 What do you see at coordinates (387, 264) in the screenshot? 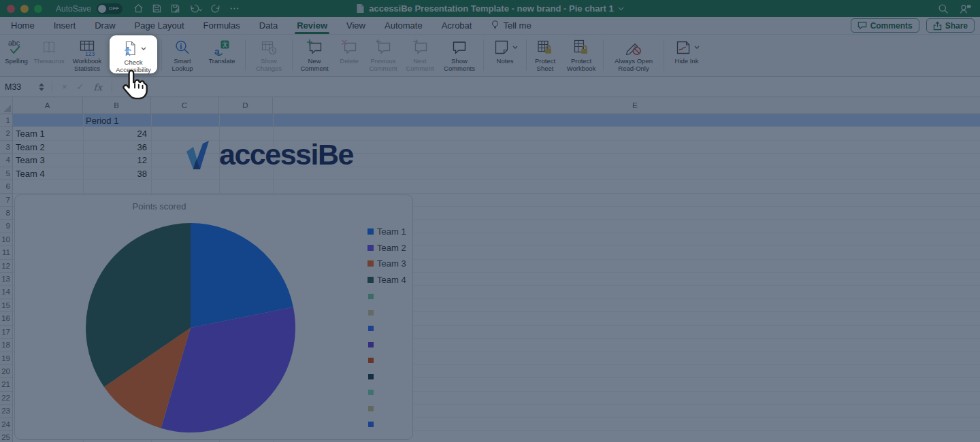
I see `legend-item-team-3: Team 3` at bounding box center [387, 264].